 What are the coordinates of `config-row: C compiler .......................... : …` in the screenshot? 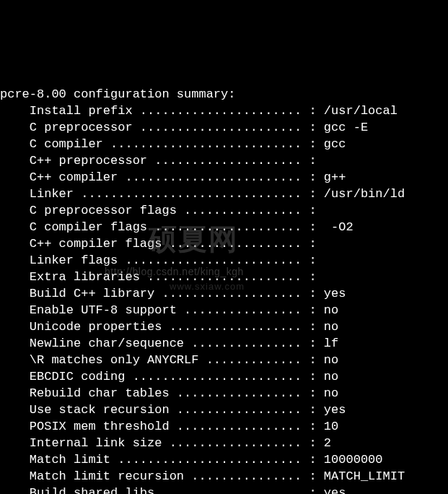 It's located at (224, 144).